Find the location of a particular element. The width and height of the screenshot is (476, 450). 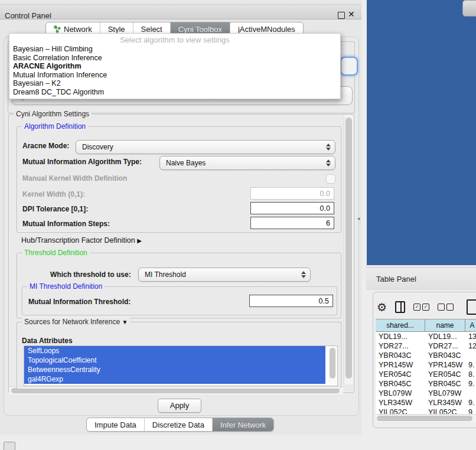

which-threshold-combobox: MI Threshold is located at coordinates (224, 275).